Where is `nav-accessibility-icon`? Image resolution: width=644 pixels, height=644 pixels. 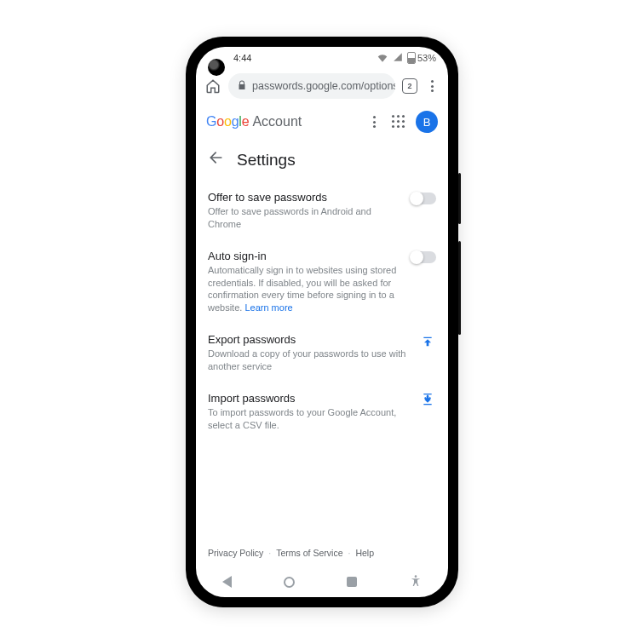 nav-accessibility-icon is located at coordinates (416, 583).